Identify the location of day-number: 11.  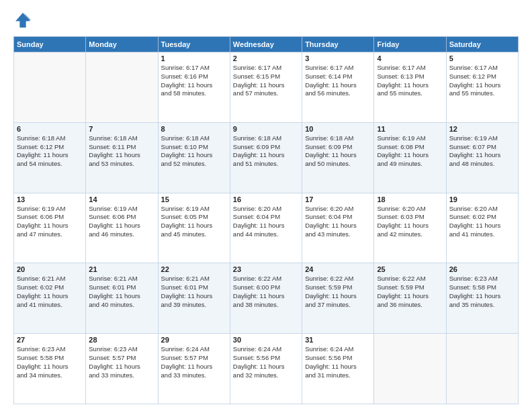
(410, 129).